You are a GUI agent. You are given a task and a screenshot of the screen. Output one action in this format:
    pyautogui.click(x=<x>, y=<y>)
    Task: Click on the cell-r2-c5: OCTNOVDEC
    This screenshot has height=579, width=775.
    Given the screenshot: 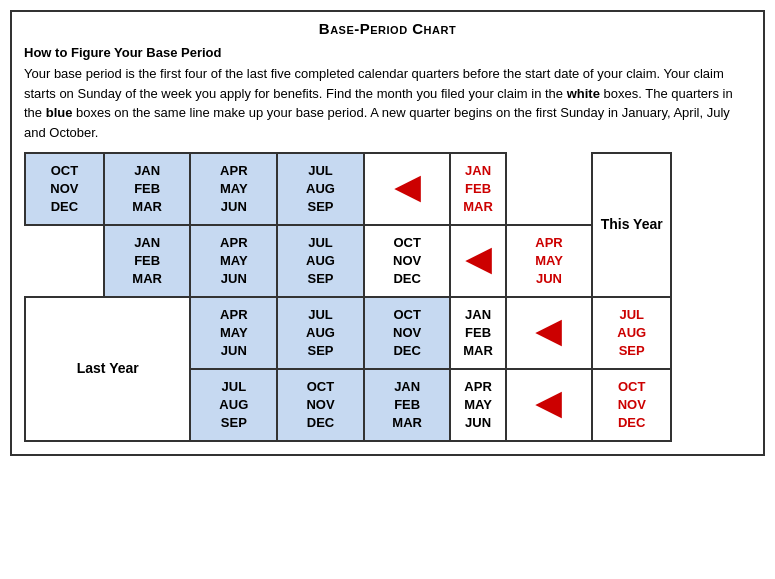 What is the action you would take?
    pyautogui.click(x=408, y=261)
    